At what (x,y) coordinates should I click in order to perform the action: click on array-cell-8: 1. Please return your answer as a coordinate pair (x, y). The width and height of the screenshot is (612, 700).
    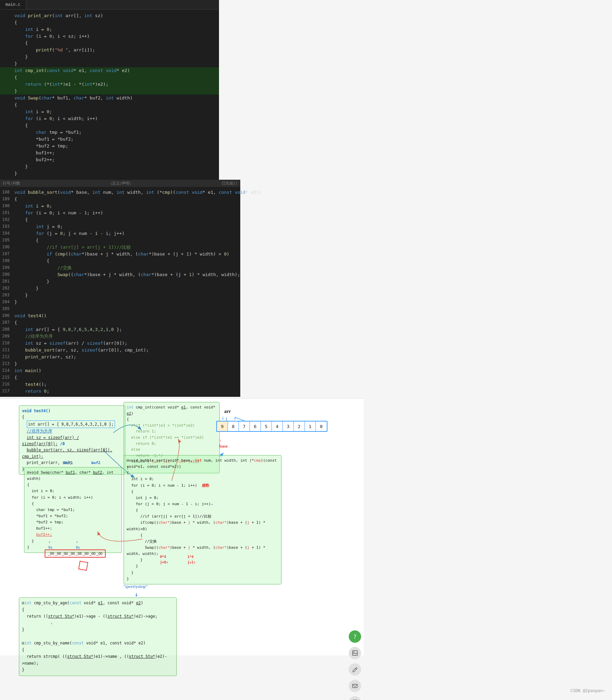
    Looking at the image, I should click on (310, 426).